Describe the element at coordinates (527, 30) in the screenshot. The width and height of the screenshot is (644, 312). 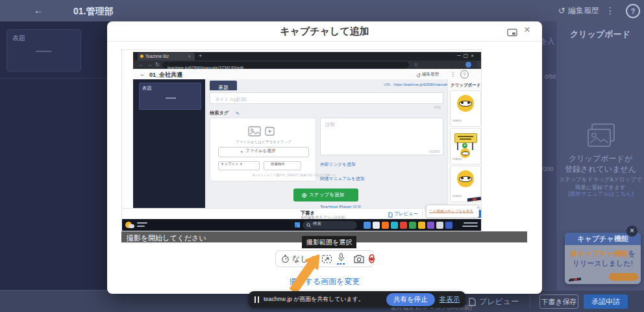
I see `modal-close-icon: ×` at that location.